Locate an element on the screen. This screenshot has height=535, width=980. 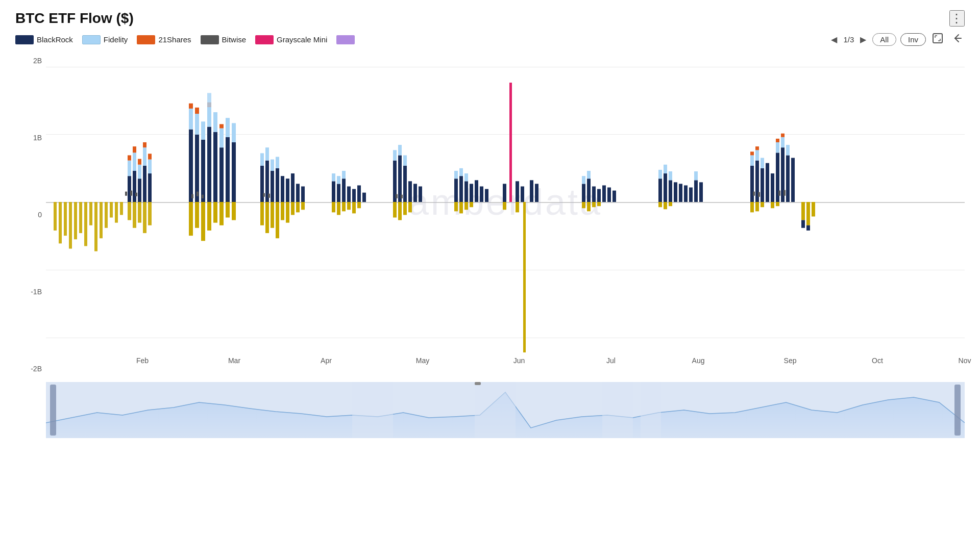
resize-button is located at coordinates (938, 40).